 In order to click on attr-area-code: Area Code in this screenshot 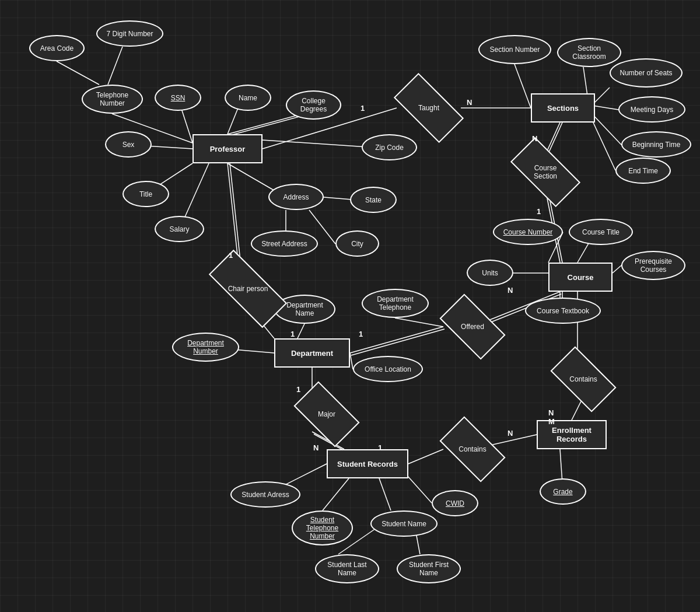, I will do `click(57, 48)`.